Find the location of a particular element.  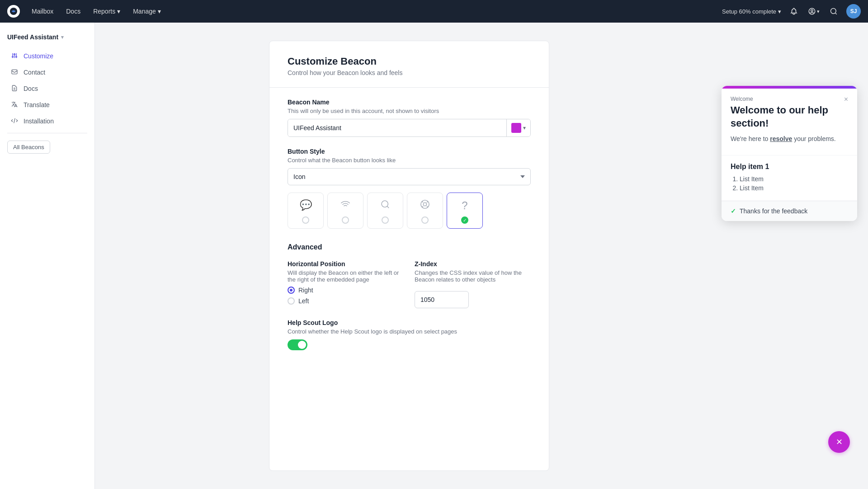

icon-option-chat: 💬 is located at coordinates (306, 211).